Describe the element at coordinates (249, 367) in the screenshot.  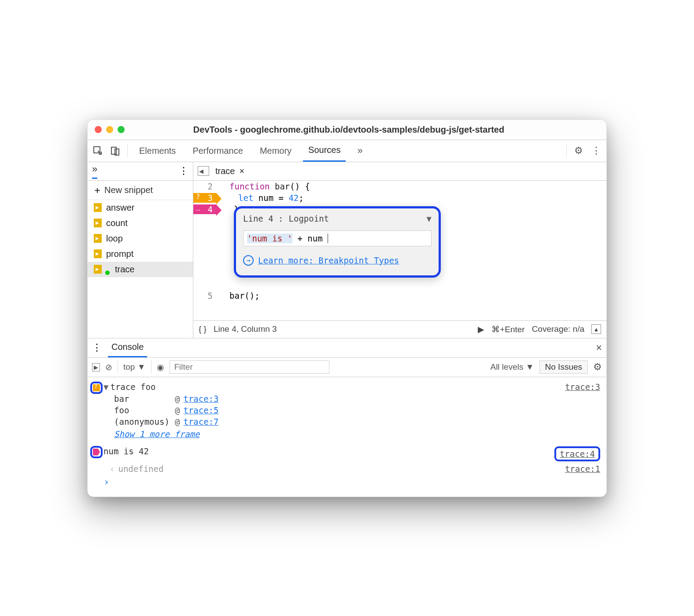
I see `console-filter-input` at that location.